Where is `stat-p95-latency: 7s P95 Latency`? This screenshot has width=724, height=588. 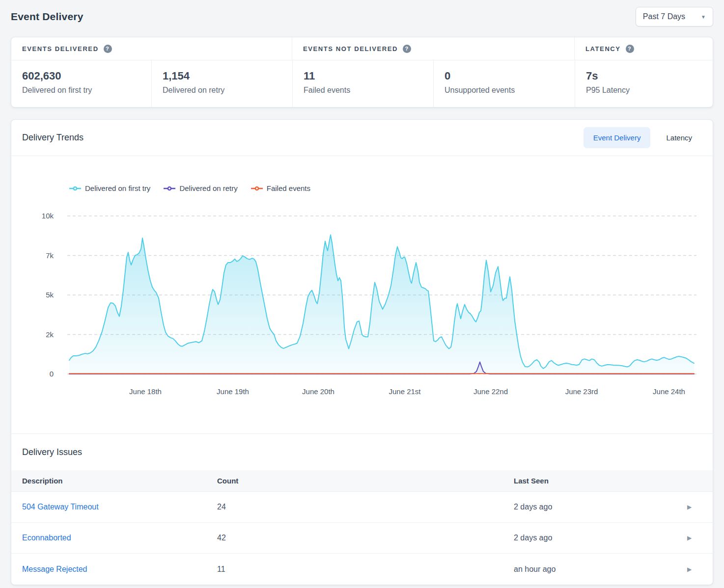 stat-p95-latency: 7s P95 Latency is located at coordinates (644, 83).